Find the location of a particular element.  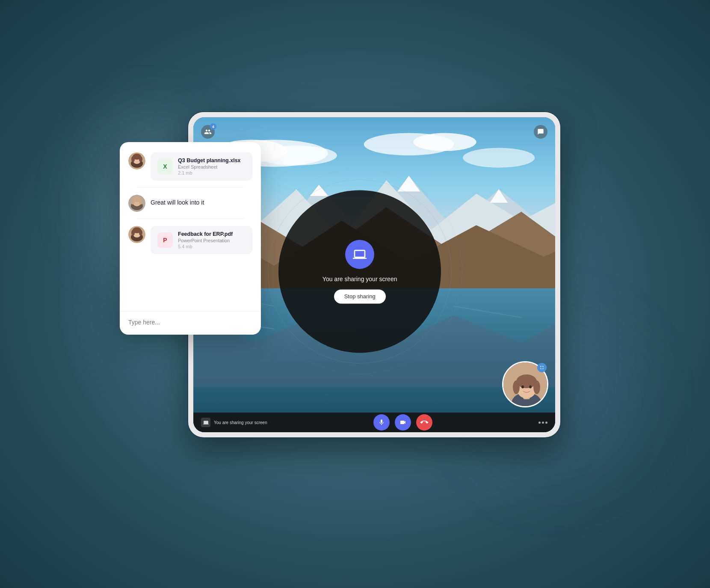

screen-share-icon-circle is located at coordinates (360, 254).